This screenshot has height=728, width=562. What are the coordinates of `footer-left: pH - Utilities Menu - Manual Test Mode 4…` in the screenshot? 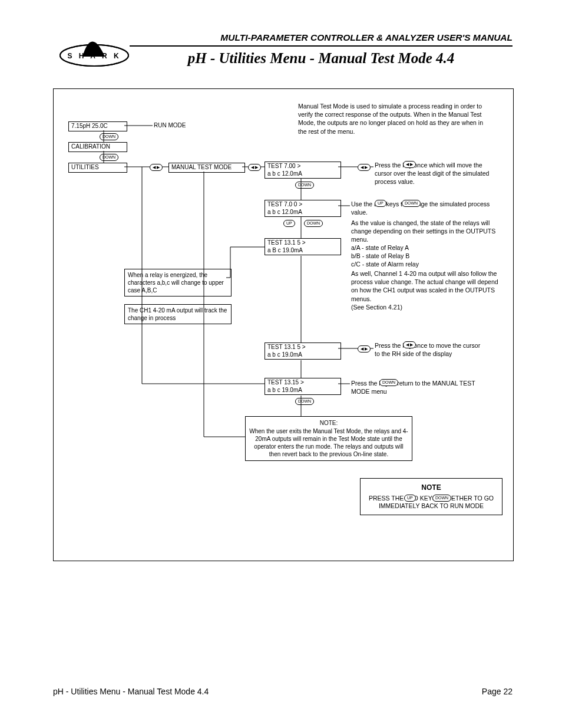 It's located at (131, 691).